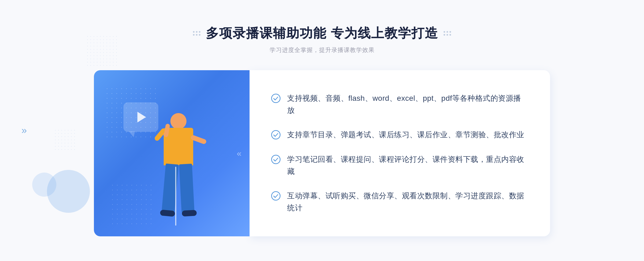 This screenshot has height=261, width=644. What do you see at coordinates (102, 51) in the screenshot?
I see `dots-decoration-top-left` at bounding box center [102, 51].